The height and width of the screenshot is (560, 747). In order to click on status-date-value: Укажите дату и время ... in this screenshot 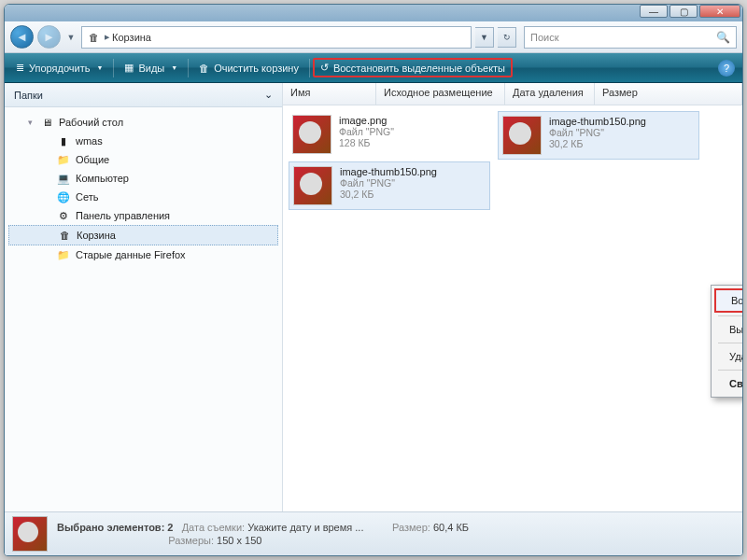, I will do `click(305, 527)`.